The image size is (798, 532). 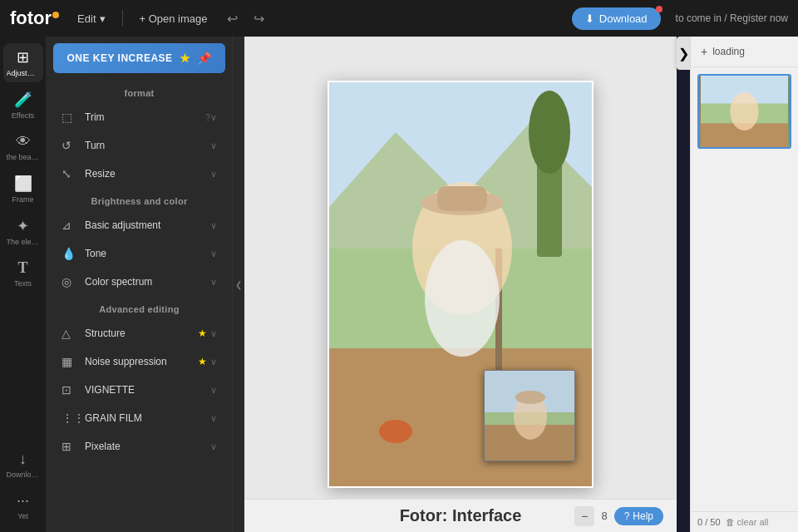 What do you see at coordinates (627, 516) in the screenshot?
I see `help-circle-icon: ?` at bounding box center [627, 516].